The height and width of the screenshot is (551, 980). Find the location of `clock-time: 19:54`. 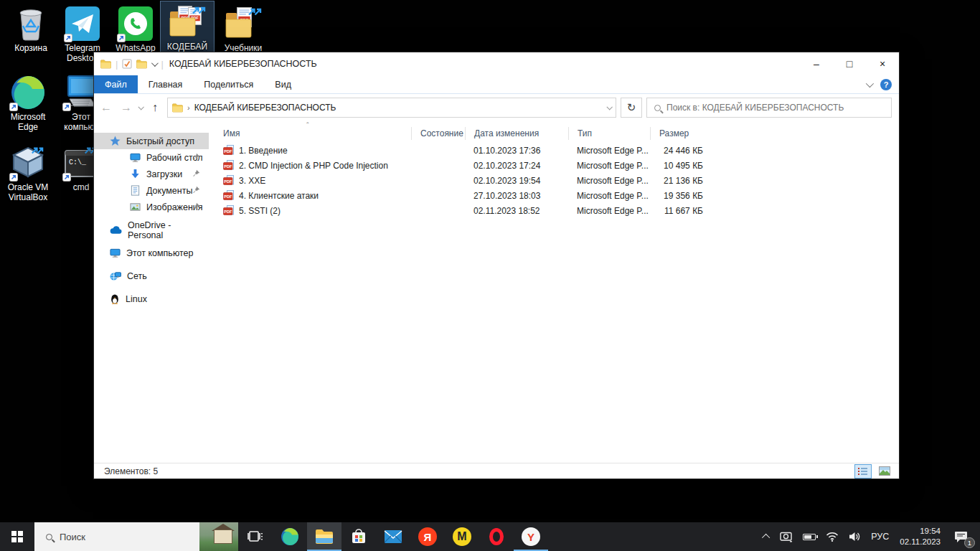

clock-time: 19:54 is located at coordinates (920, 531).